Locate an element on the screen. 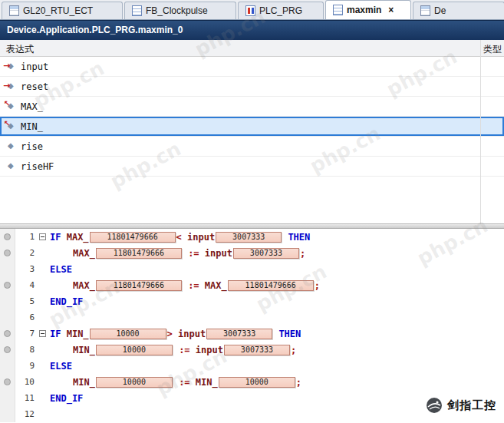  code-token: MAX_ is located at coordinates (78, 237).